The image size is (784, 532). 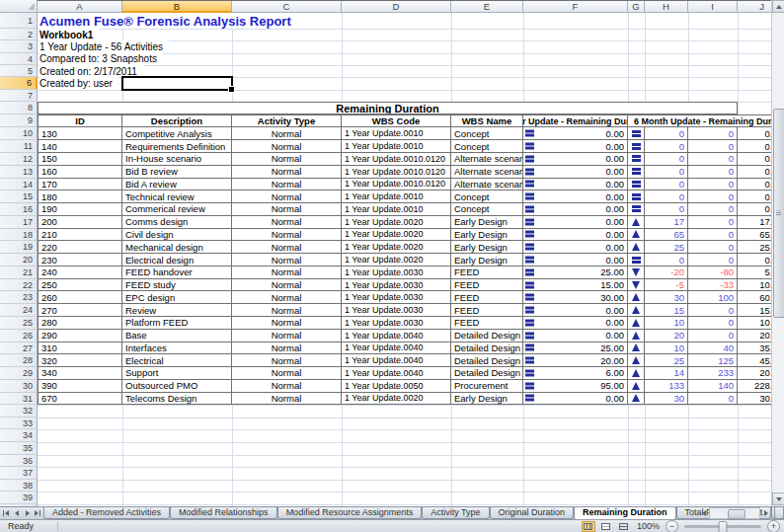 What do you see at coordinates (488, 160) in the screenshot?
I see `cell-wbs-name: Alternate scenario` at bounding box center [488, 160].